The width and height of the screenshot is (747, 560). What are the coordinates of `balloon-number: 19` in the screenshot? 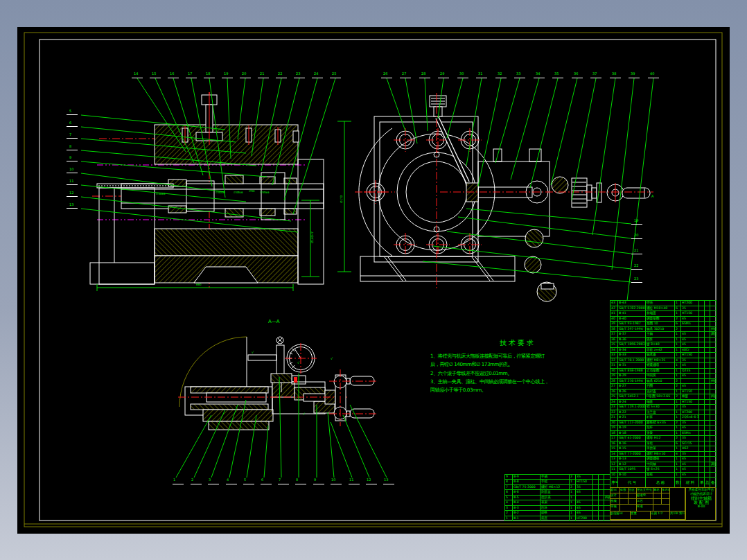 It's located at (636, 220).